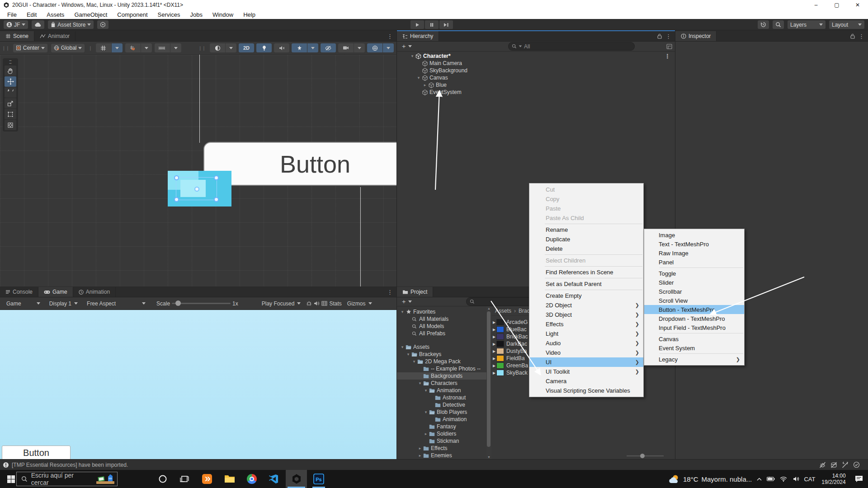 Image resolution: width=868 pixels, height=488 pixels. What do you see at coordinates (223, 48) in the screenshot?
I see `shading-mode-dropdown` at bounding box center [223, 48].